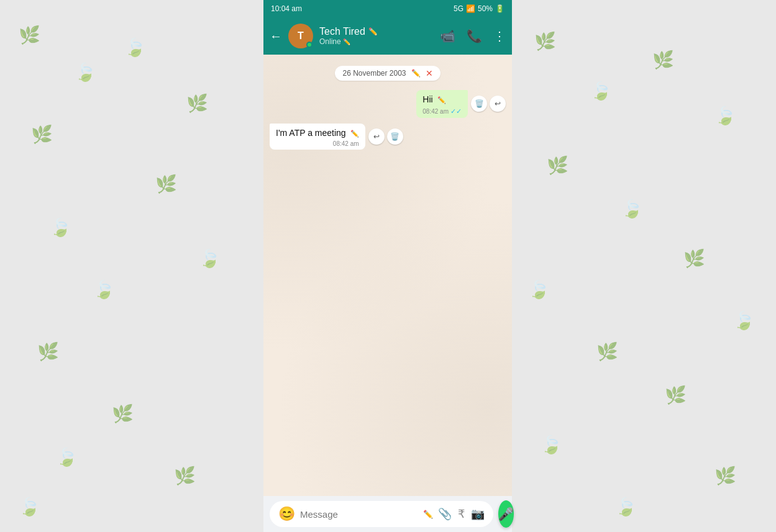 This screenshot has height=532, width=776. Describe the element at coordinates (506, 514) in the screenshot. I see `mic-button: 🎤` at that location.